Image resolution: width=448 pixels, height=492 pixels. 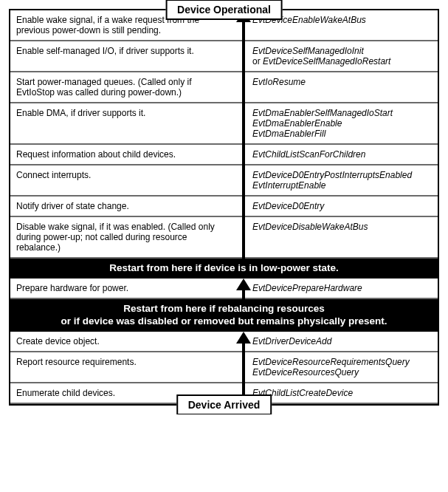 What do you see at coordinates (128, 288) in the screenshot?
I see `step-description: Prepare hardware for power.` at bounding box center [128, 288].